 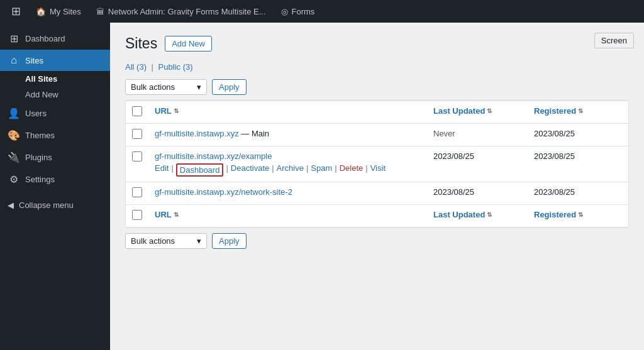 I want to click on row-last-updated-2: 2023/08/25, so click(x=477, y=194).